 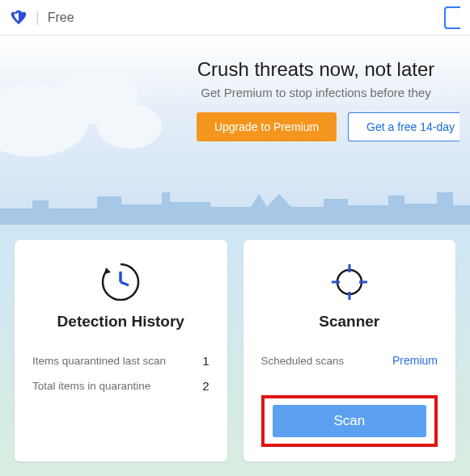 What do you see at coordinates (267, 127) in the screenshot?
I see `upgrade-button: Upgrade to Premium` at bounding box center [267, 127].